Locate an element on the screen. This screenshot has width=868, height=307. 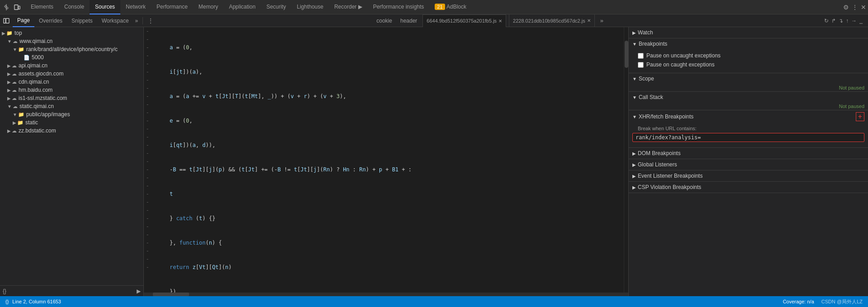
tree-item-www: ▼ ☁ www.qimai.cn is located at coordinates (71, 41).